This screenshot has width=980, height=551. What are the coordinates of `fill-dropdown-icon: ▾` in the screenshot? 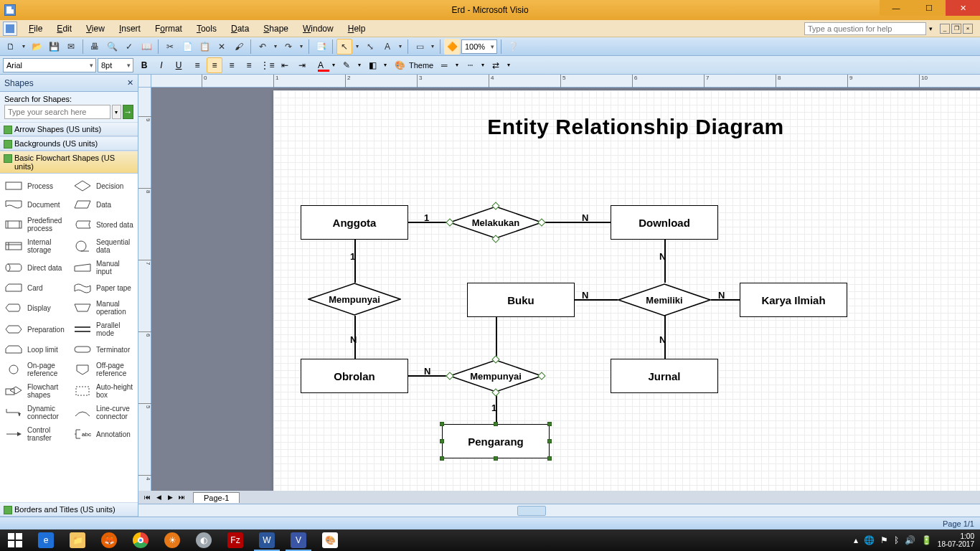 It's located at (385, 65).